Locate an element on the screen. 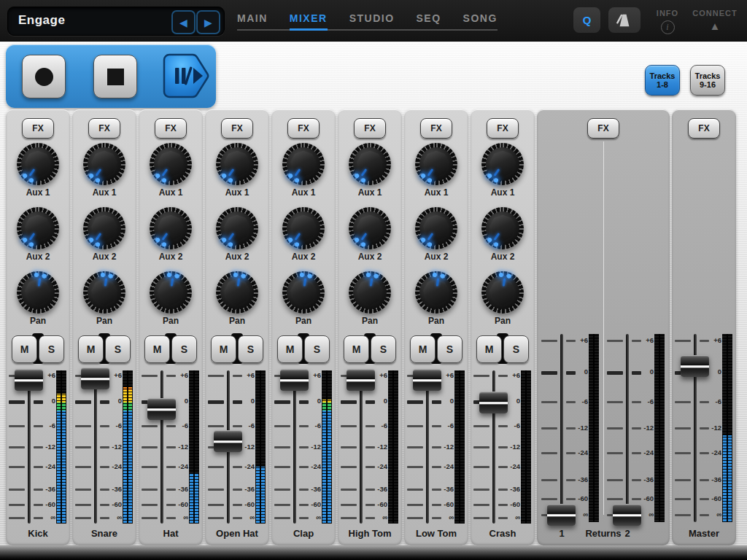 The image size is (747, 560). tab-main: MAIN is located at coordinates (252, 22).